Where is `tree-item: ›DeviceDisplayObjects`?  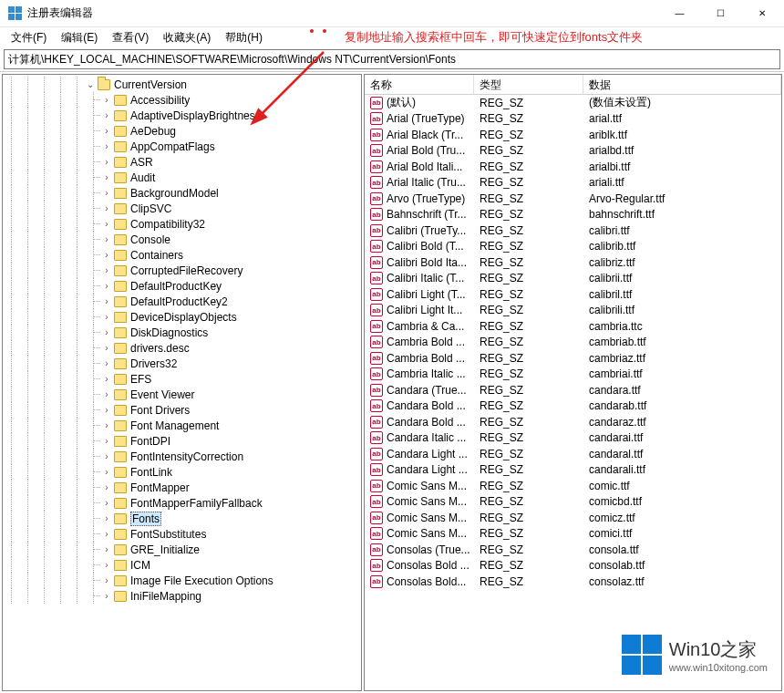 tree-item: ›DeviceDisplayObjects is located at coordinates (182, 317).